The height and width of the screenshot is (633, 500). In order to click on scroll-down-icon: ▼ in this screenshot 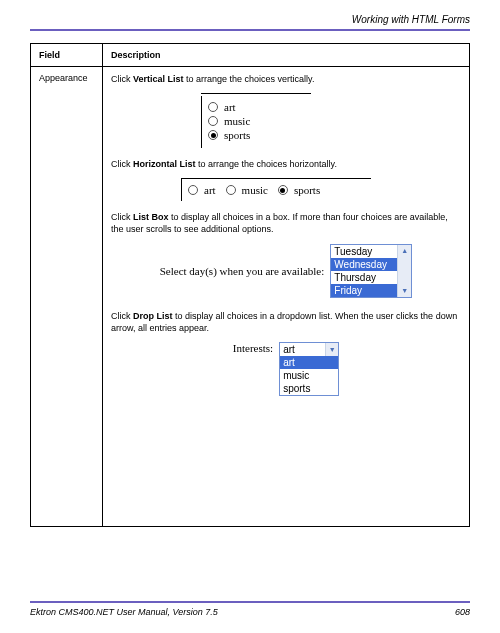, I will do `click(404, 291)`.